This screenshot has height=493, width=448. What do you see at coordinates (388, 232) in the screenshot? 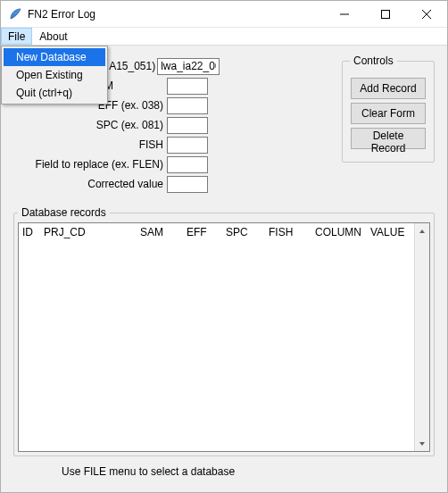
I see `col-value: VALUE` at bounding box center [388, 232].